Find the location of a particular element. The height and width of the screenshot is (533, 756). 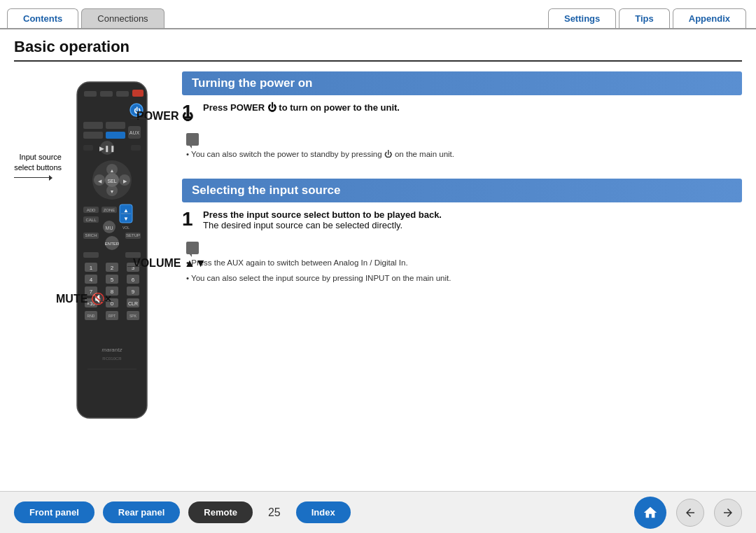

svg-text: 5 is located at coordinates (112, 280).